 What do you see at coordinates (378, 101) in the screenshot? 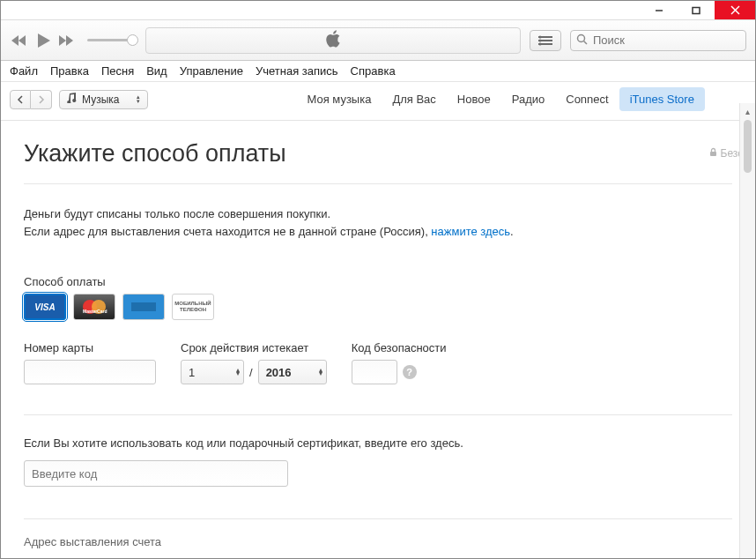
I see `library-nav-bar: Музыка ▴▾ Моя музыка Для Вас Новое Радио…` at bounding box center [378, 101].